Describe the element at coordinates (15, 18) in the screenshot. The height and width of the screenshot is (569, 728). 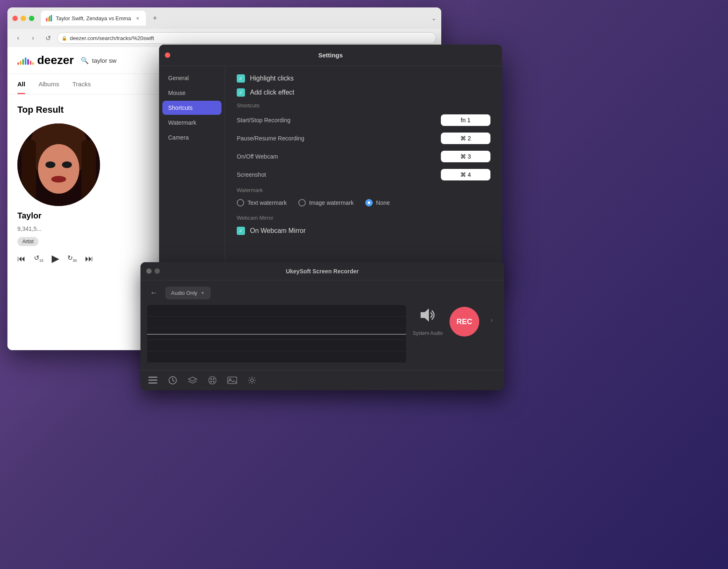
I see `browser-close-btn` at that location.